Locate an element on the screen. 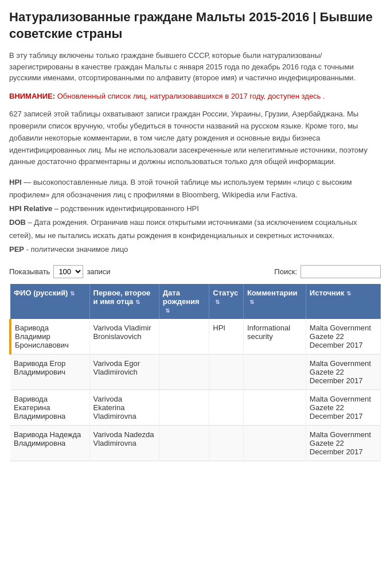 The width and height of the screenshot is (390, 588). warning-text: Обновленный список лиц, натурализовавших… is located at coordinates (192, 96).